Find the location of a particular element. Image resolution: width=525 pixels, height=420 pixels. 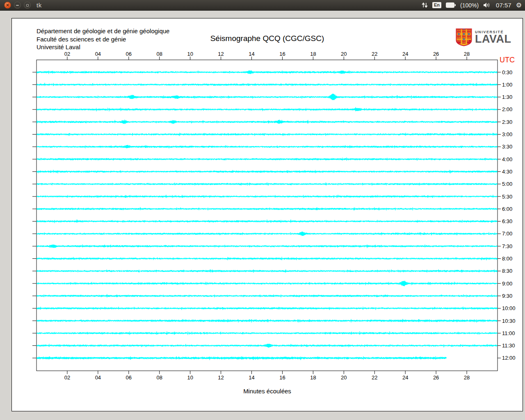

x-tick-label-top: 18 is located at coordinates (313, 54).